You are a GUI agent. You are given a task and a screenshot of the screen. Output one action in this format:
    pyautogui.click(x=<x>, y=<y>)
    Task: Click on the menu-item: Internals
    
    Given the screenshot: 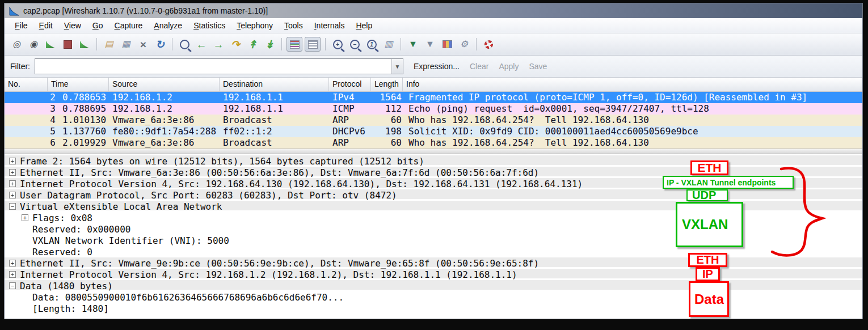 What is the action you would take?
    pyautogui.click(x=330, y=26)
    